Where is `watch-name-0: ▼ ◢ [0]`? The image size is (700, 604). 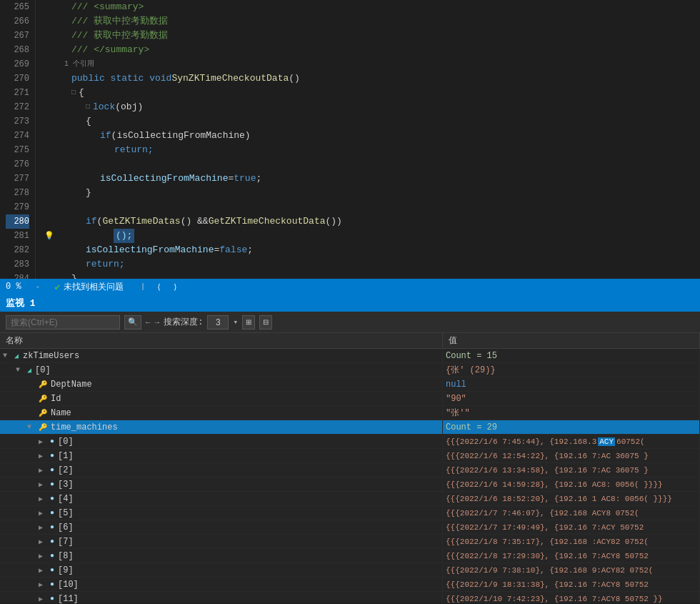
watch-name-0: ▼ ◢ [0] is located at coordinates (221, 370).